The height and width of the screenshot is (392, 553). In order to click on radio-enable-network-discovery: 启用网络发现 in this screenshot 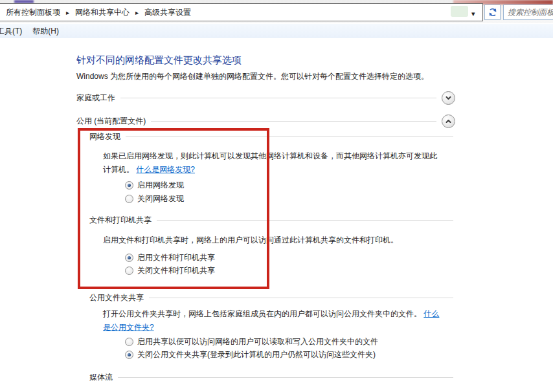, I will do `click(154, 185)`.